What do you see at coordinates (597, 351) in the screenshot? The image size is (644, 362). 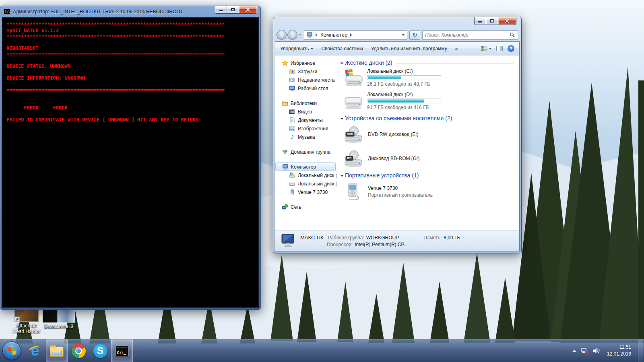 I see `volume-icon` at bounding box center [597, 351].